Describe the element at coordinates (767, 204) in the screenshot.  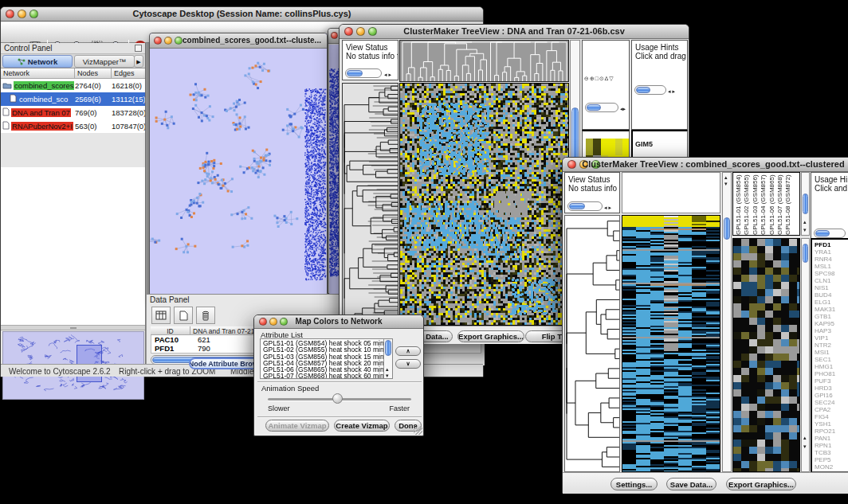
I see `tv2-column-headers: GPL51-01 (GSM854)GPL51-02 (GSM855)GPL51-…` at that location.